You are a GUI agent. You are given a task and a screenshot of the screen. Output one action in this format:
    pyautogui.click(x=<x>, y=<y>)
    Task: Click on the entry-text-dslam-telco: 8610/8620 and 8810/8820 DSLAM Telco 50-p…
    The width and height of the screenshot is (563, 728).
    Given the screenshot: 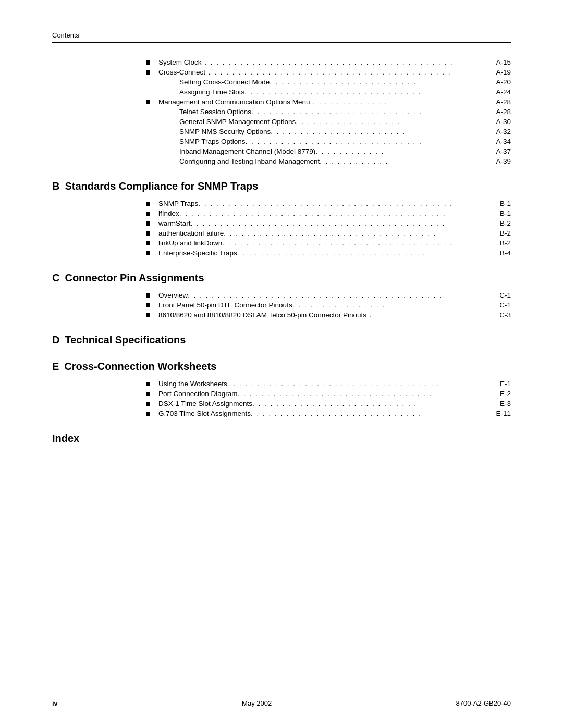 What is the action you would take?
    pyautogui.click(x=263, y=315)
    